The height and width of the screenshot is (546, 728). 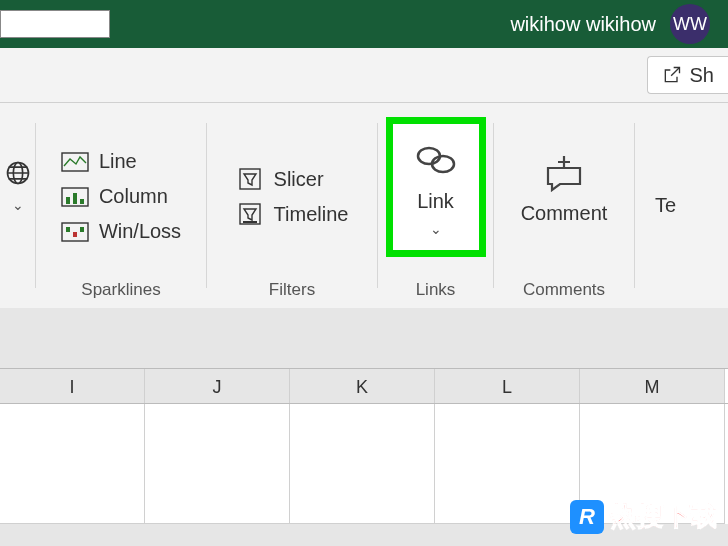 I want to click on account-avatar: WW, so click(x=690, y=24).